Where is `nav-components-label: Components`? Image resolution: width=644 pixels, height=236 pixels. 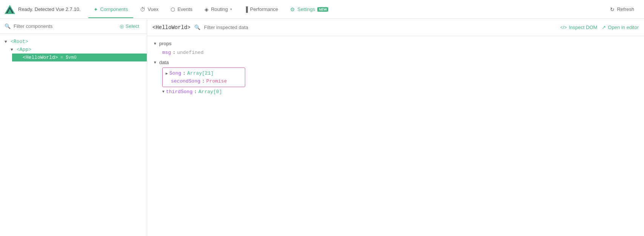 nav-components-label: Components is located at coordinates (114, 9).